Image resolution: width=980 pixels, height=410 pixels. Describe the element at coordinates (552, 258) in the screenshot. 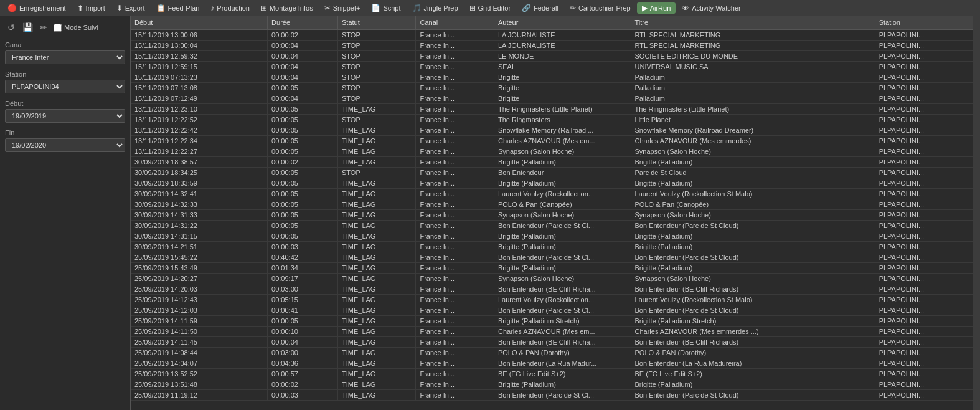

I see `table-row: 25/09/2019 15:45:2200:40:42TIME_LAGFranc…` at that location.